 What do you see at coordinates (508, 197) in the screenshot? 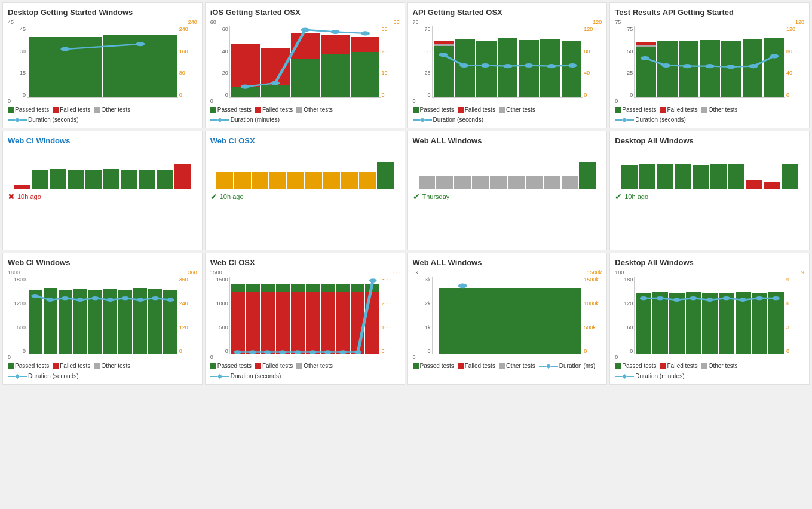
I see `status-row: ✔ Thursday` at bounding box center [508, 197].